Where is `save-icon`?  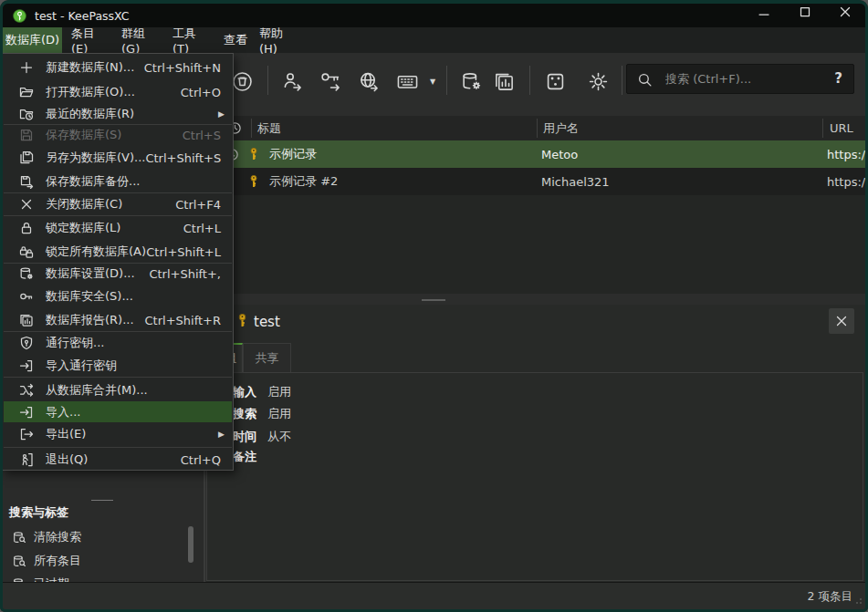
save-icon is located at coordinates (26, 135).